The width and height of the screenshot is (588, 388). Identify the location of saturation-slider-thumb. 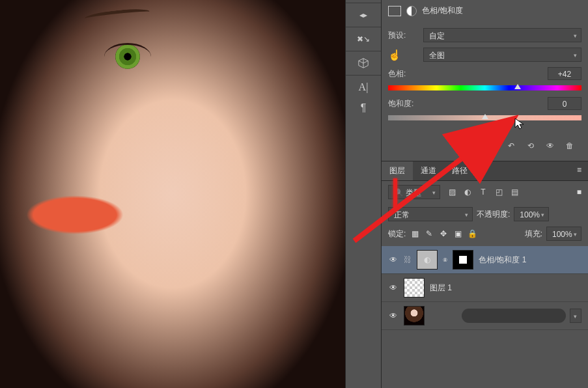
(485, 117).